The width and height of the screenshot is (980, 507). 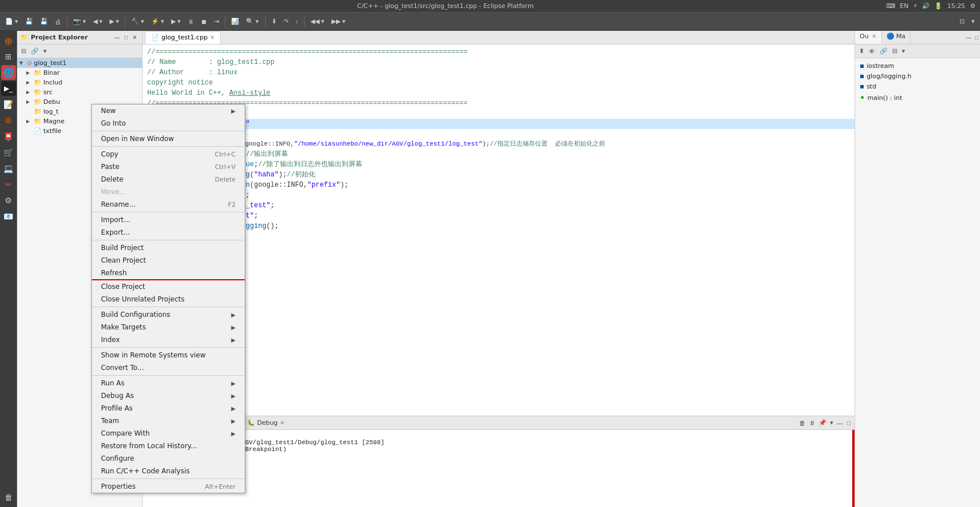 What do you see at coordinates (252, 22) in the screenshot?
I see `debug-button: 🔍 ▾` at bounding box center [252, 22].